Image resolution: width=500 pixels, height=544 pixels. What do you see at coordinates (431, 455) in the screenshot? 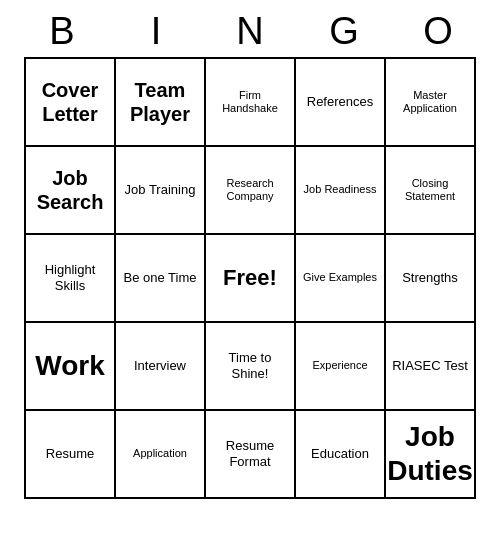
I see `cell-24: Job Duties` at bounding box center [431, 455].